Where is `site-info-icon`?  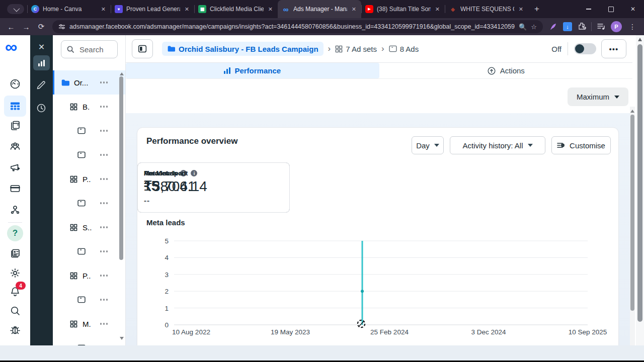
site-info-icon is located at coordinates (62, 27).